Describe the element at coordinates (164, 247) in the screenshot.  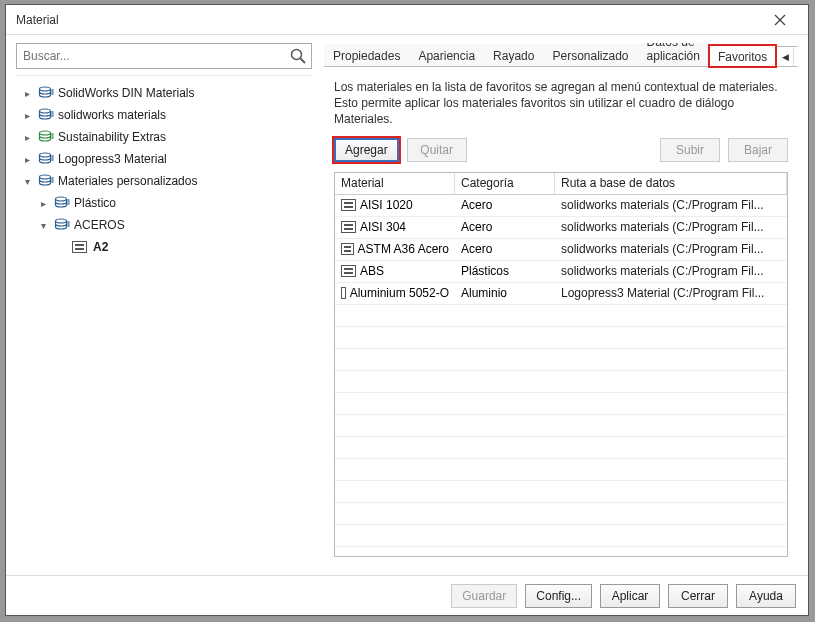
I see `tree-item: ▸A2` at that location.